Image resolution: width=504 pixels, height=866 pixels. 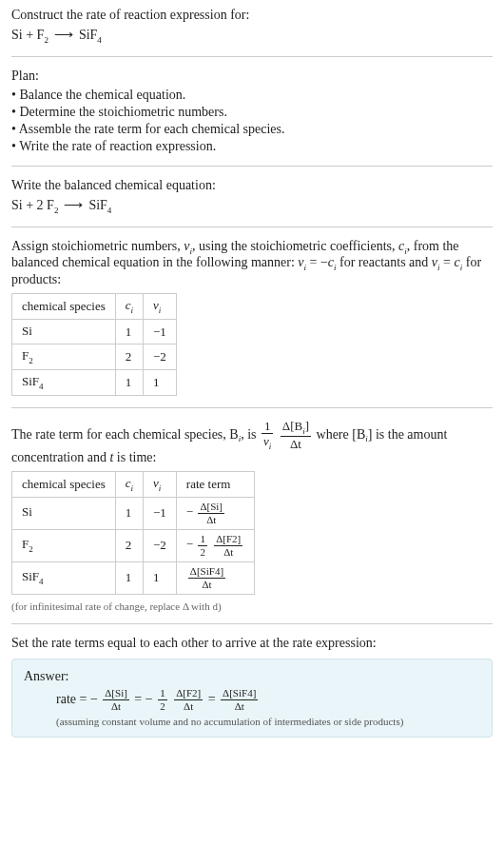 What do you see at coordinates (252, 699) in the screenshot?
I see `answer-box: Answer: rate = − Δ[Si] Δt = − 1 2 Δ[F2] …` at bounding box center [252, 699].